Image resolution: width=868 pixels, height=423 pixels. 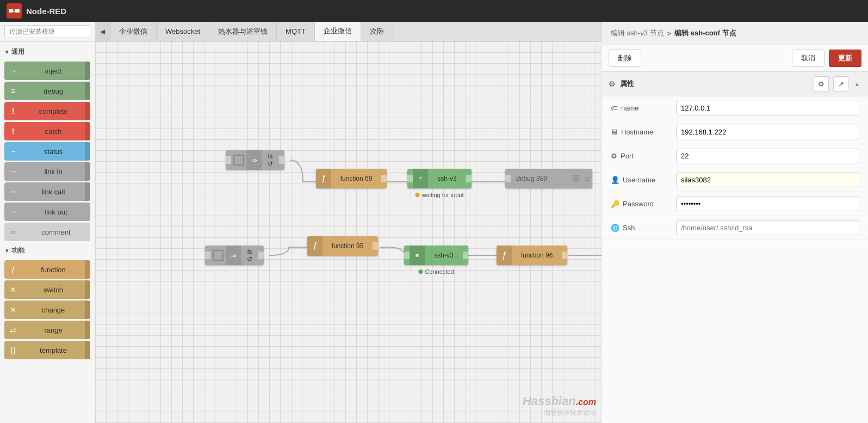 I want to click on sidebar-item-complete: ! complete, so click(x=47, y=111).